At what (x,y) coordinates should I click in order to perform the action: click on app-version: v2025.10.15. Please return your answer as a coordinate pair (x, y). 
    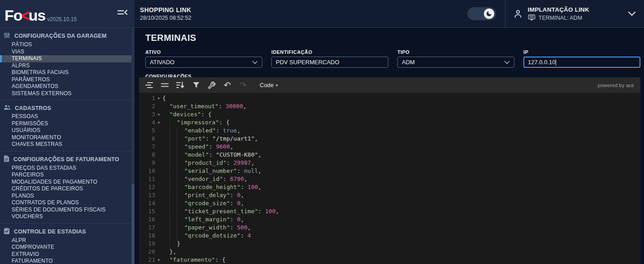
    Looking at the image, I should click on (62, 20).